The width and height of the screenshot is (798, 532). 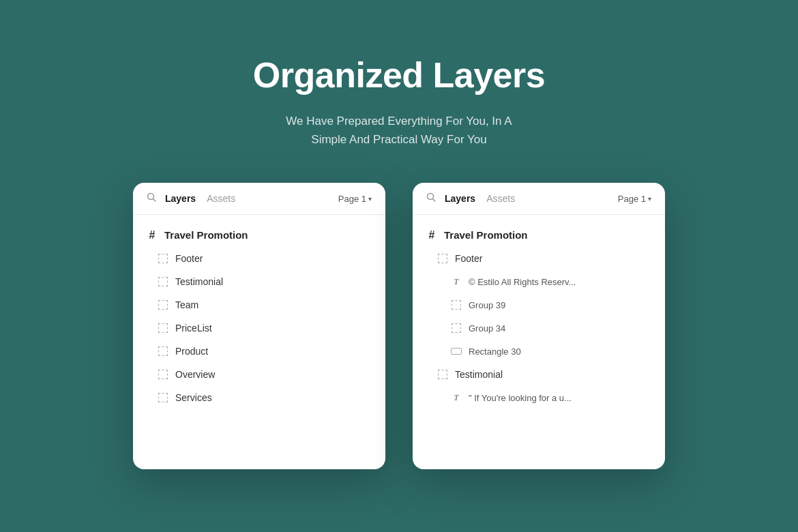 What do you see at coordinates (259, 316) in the screenshot?
I see `panel-left-body: # Travel Promotion Footer Testimonial Te…` at bounding box center [259, 316].